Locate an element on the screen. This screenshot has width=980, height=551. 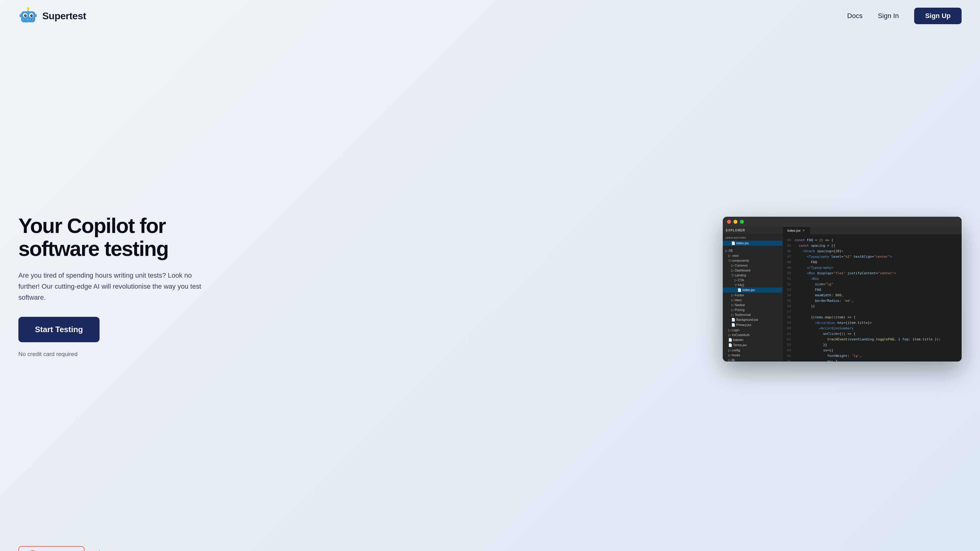
folder-components: ▽ components is located at coordinates (752, 260).